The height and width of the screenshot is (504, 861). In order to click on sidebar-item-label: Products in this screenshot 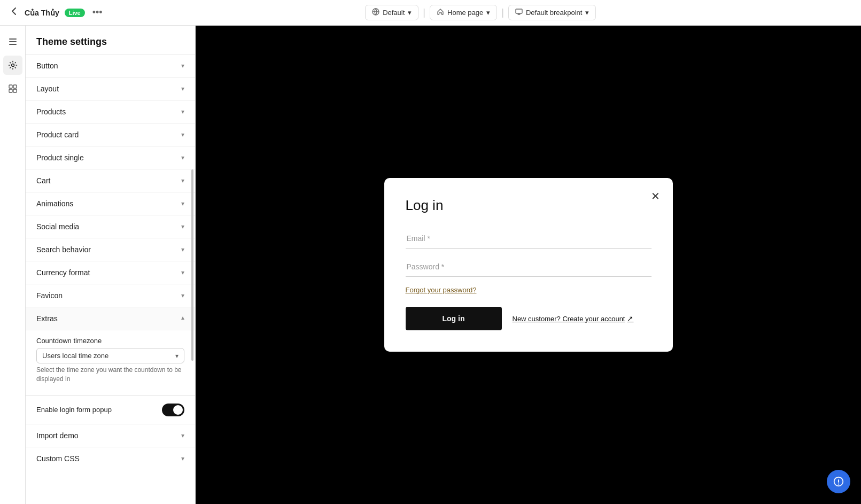, I will do `click(51, 112)`.